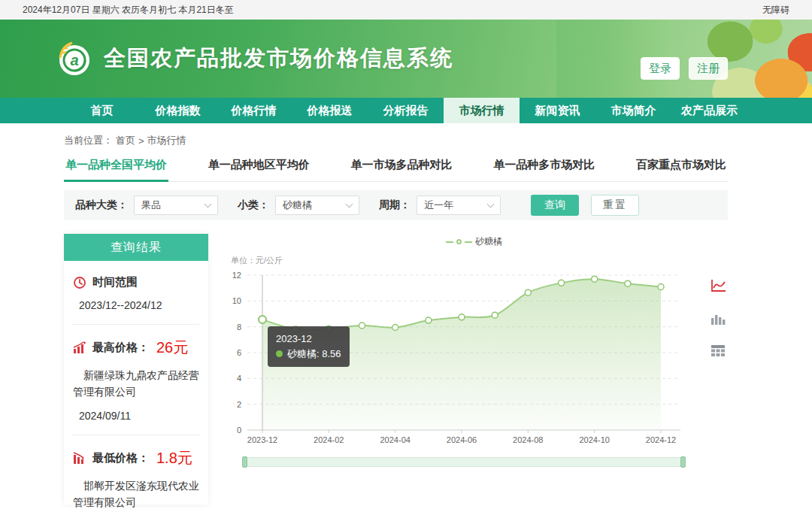 The image size is (812, 512). Describe the element at coordinates (136, 383) in the screenshot. I see `max-price-company: 新疆绿珠九鼎农产品经营管理有限公司` at that location.